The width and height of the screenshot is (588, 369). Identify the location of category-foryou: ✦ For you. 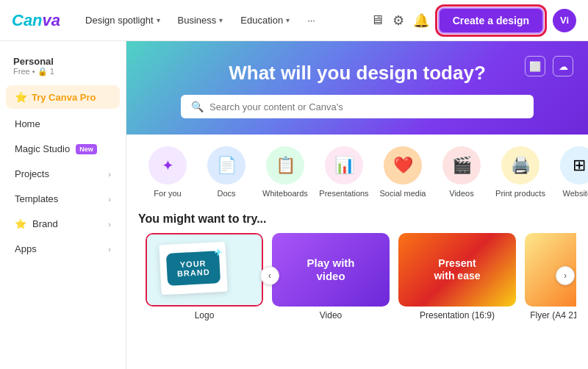
(168, 172).